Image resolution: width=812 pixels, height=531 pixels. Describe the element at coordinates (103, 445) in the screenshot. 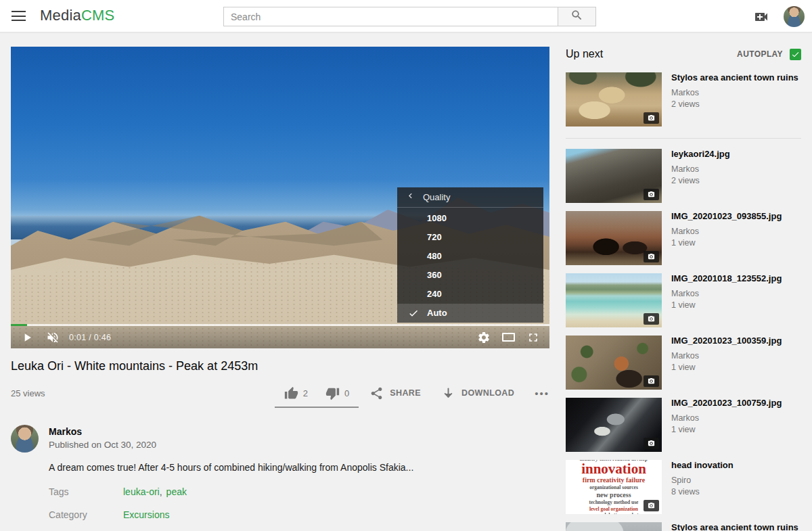

I see `published-date: Published on Oct 30, 2020` at that location.